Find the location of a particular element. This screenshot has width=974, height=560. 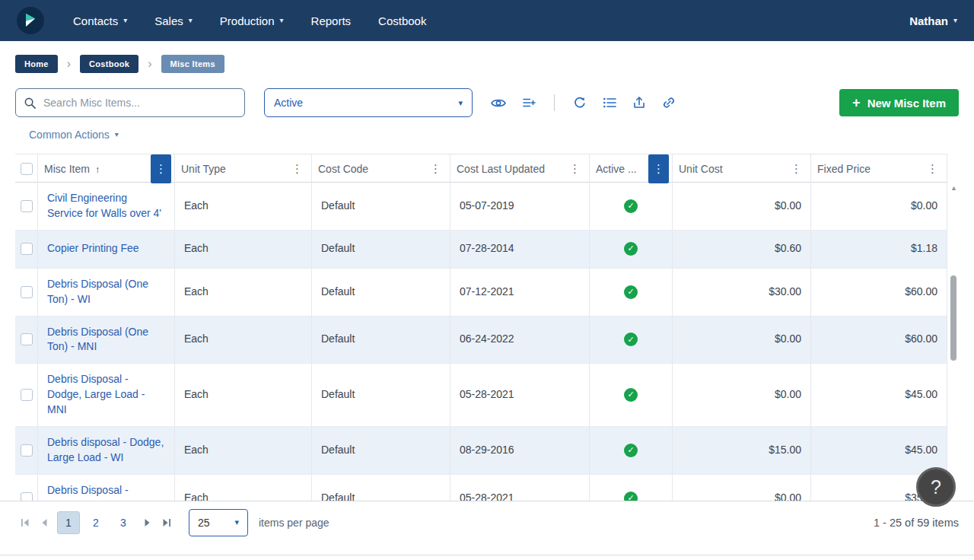

app-logo-icon is located at coordinates (30, 21).